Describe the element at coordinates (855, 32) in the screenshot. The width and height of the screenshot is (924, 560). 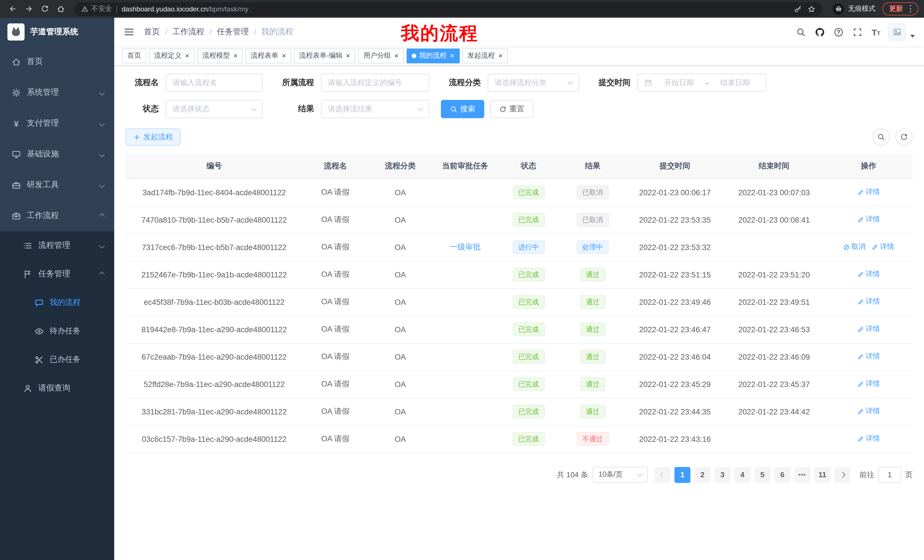
I see `navbar-actions: TT` at that location.